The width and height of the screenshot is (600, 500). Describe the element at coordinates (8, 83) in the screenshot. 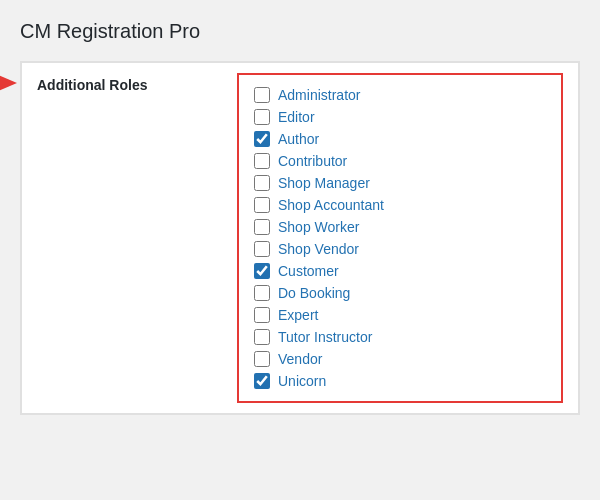

I see `arrow-container` at that location.